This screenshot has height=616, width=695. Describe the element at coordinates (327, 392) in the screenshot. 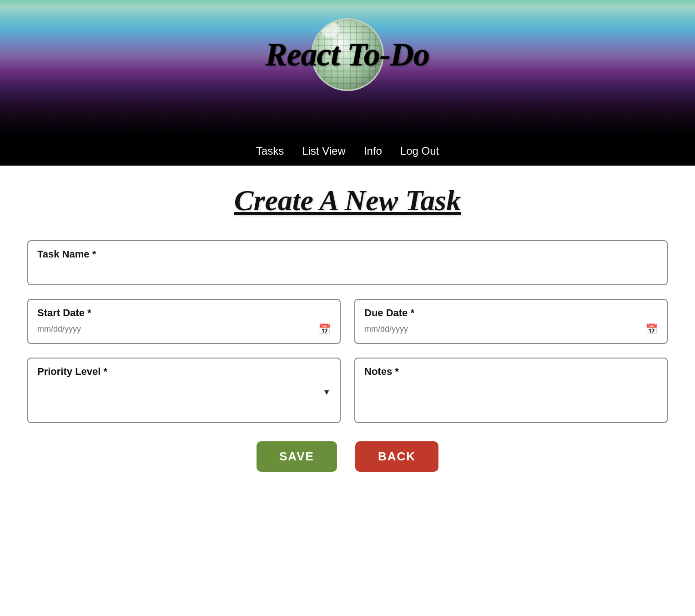

I see `chevron-down-icon: ▼` at that location.